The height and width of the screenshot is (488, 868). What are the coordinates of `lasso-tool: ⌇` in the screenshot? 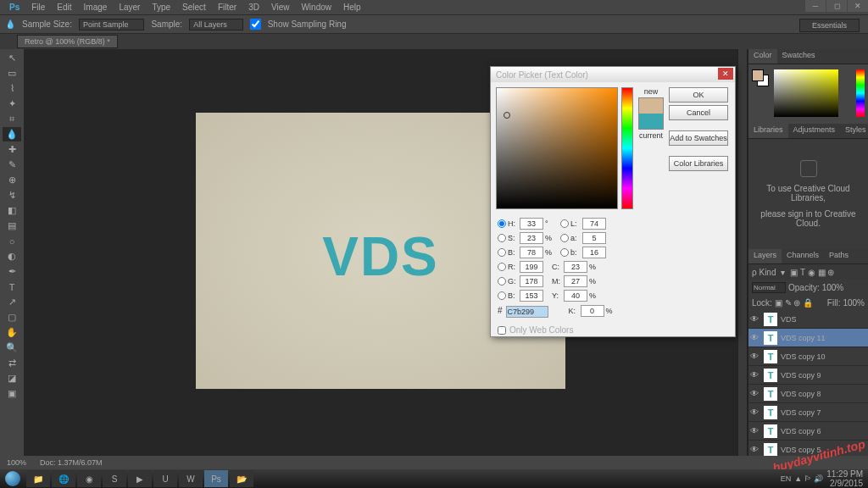 It's located at (12, 88).